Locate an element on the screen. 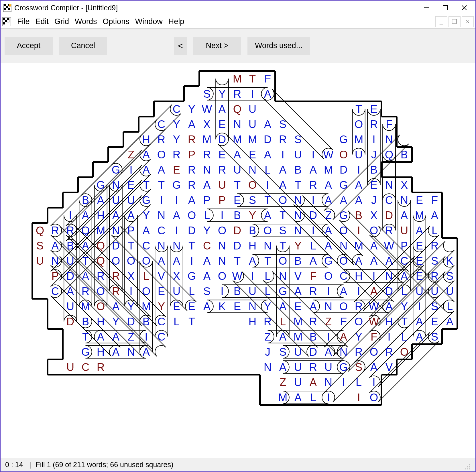 This screenshot has width=476, height=472. prev-button: < is located at coordinates (180, 46).